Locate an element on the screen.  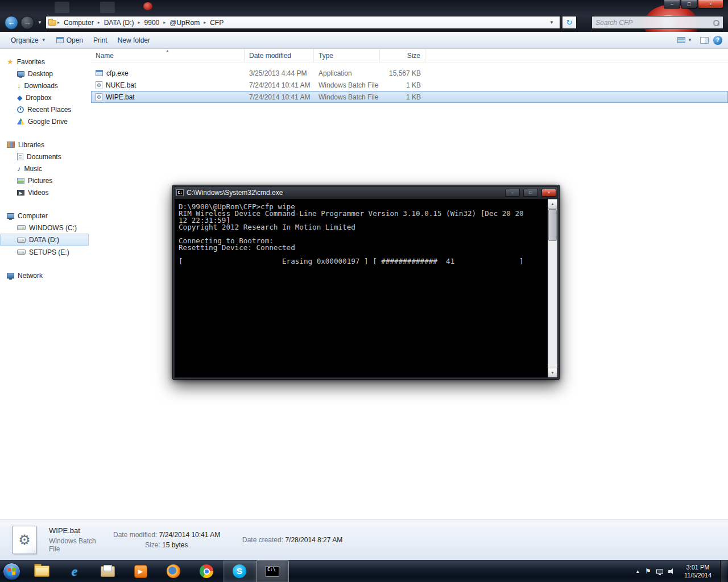
taskbar-explorer-button is located at coordinates (42, 571).